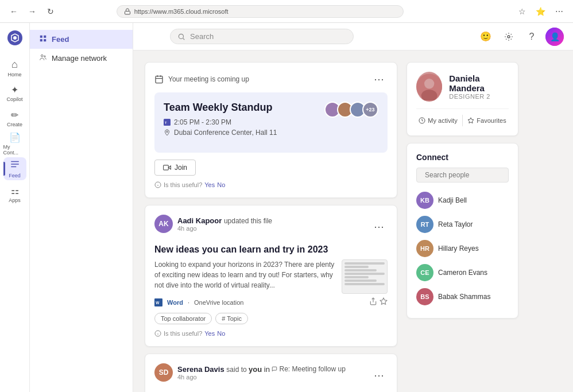 The width and height of the screenshot is (573, 392). What do you see at coordinates (379, 227) in the screenshot?
I see `file-more-button: ⋯` at bounding box center [379, 227].